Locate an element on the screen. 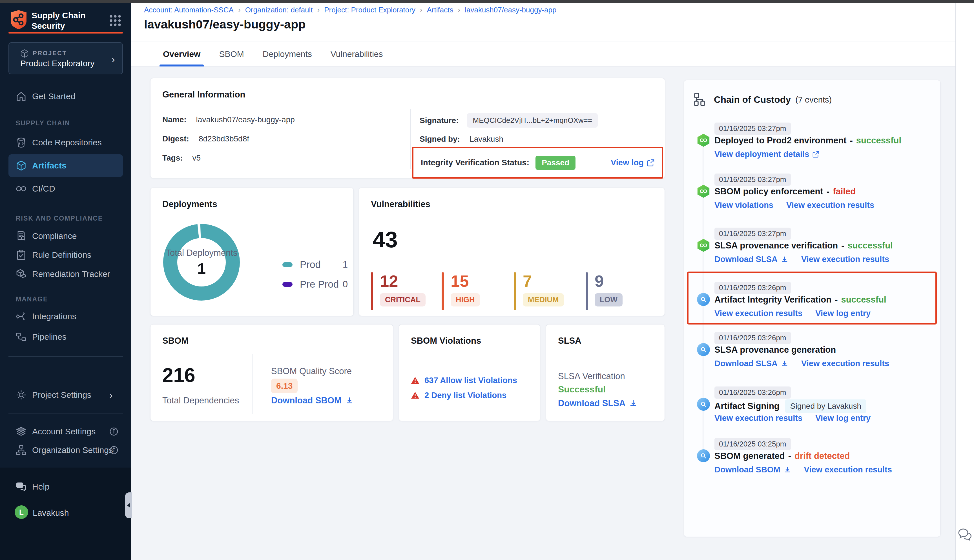 This screenshot has height=560, width=974. sidebar-item-project-settings: Project Settings › is located at coordinates (65, 395).